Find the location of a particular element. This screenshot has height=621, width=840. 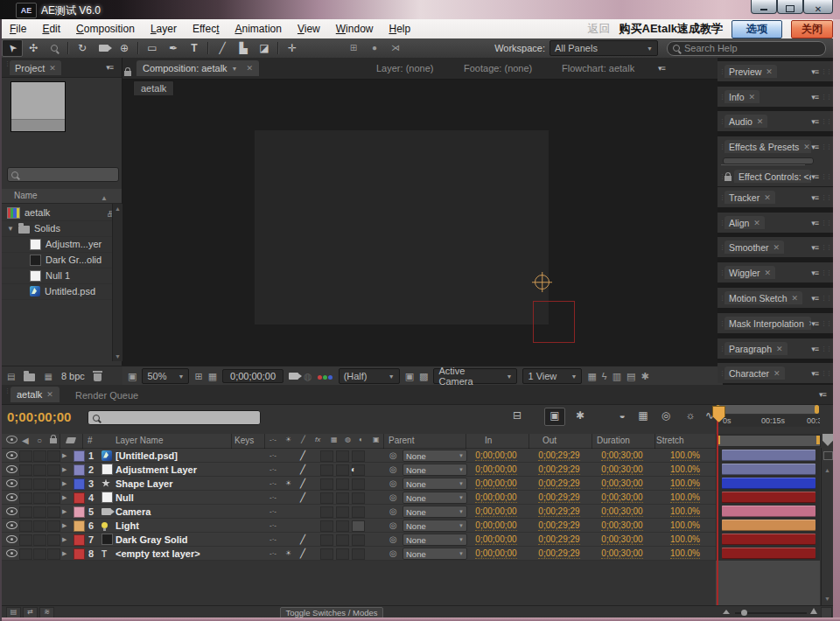

menu-file: File is located at coordinates (18, 29).